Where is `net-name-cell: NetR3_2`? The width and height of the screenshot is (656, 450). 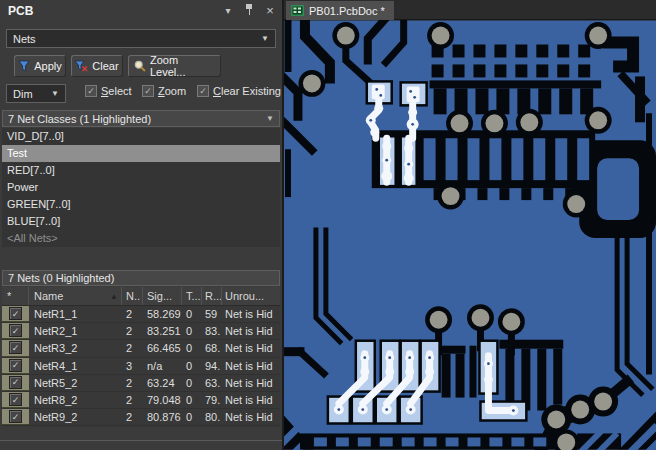 net-name-cell: NetR3_2 is located at coordinates (76, 348).